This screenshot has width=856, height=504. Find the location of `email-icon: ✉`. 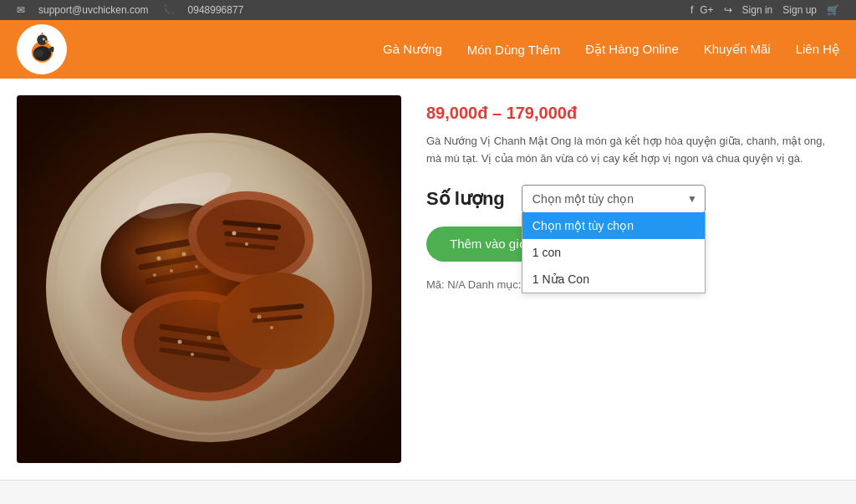

email-icon: ✉ is located at coordinates (21, 10).